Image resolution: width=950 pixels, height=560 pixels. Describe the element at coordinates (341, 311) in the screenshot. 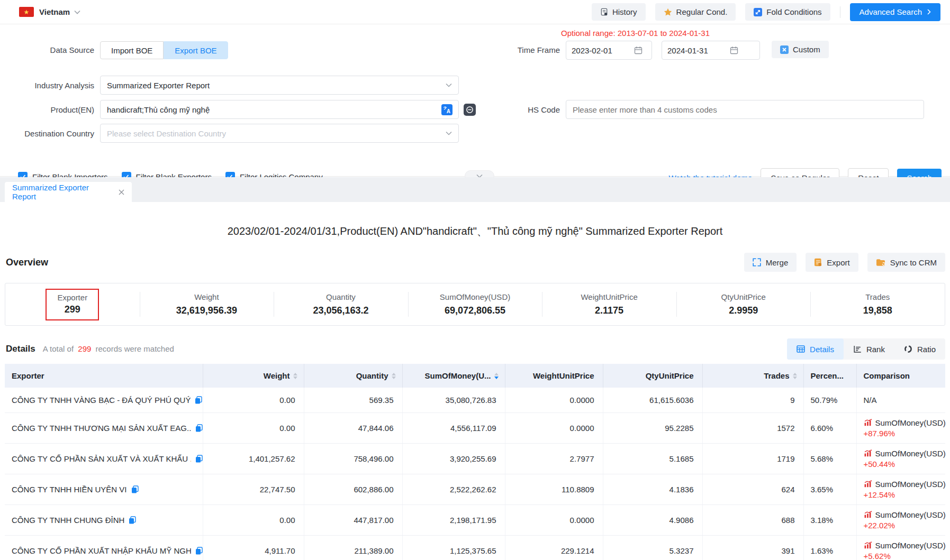

I see `stat-value: 23,056,163.2` at that location.